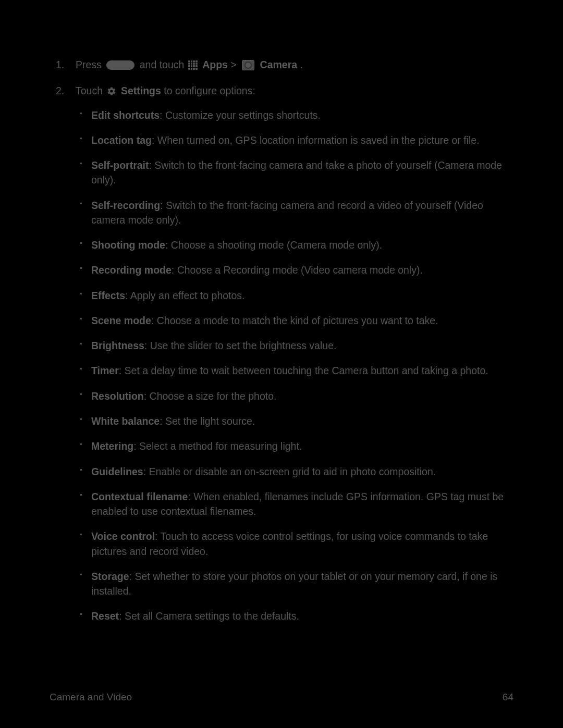 This screenshot has height=728, width=563. I want to click on settings-gear-icon, so click(112, 91).